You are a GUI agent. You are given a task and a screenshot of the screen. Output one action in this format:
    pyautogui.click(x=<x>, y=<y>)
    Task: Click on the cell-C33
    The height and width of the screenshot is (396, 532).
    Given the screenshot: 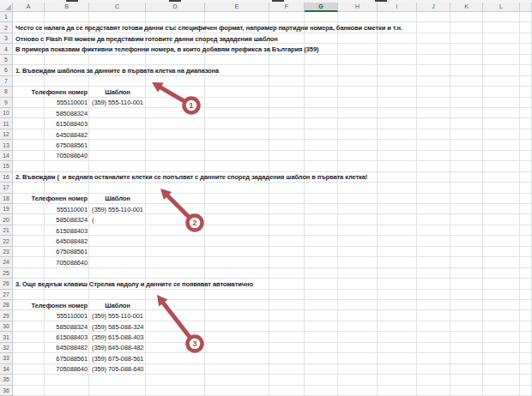 What is the action you would take?
    pyautogui.click(x=118, y=358)
    